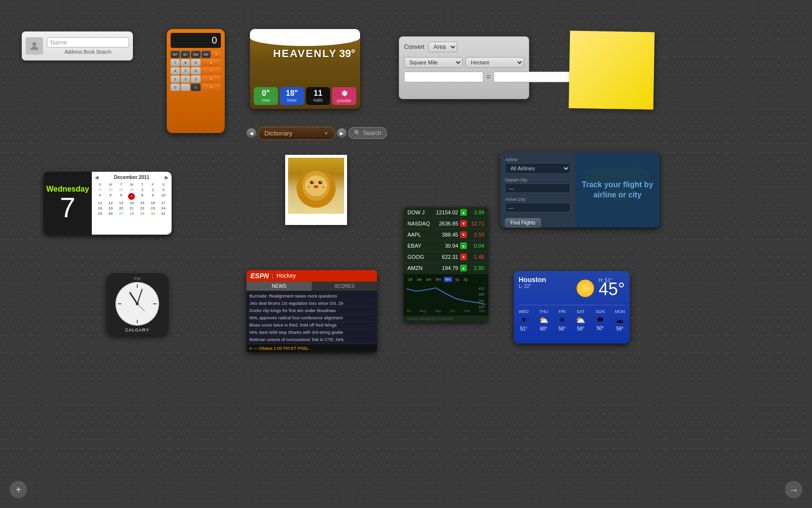  I want to click on cal-cell-w4d5: 23, so click(153, 208).